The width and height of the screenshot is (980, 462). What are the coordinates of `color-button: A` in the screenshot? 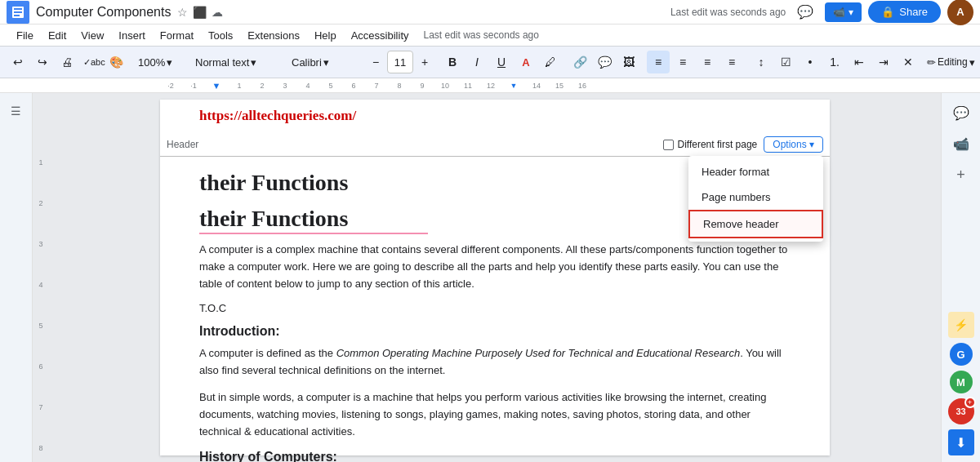 It's located at (526, 62).